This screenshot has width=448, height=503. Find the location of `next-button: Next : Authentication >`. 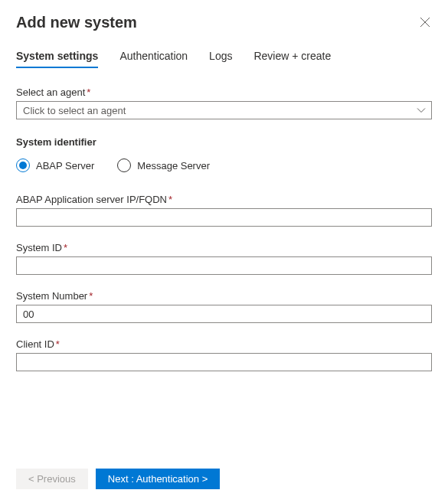

next-button: Next : Authentication > is located at coordinates (158, 479).